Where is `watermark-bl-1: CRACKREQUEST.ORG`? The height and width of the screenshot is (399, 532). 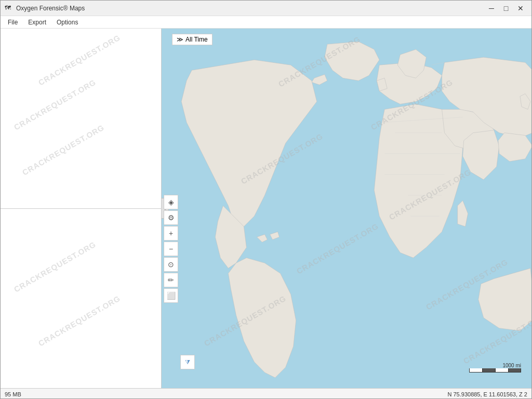 watermark-bl-1: CRACKREQUEST.ORG is located at coordinates (55, 267).